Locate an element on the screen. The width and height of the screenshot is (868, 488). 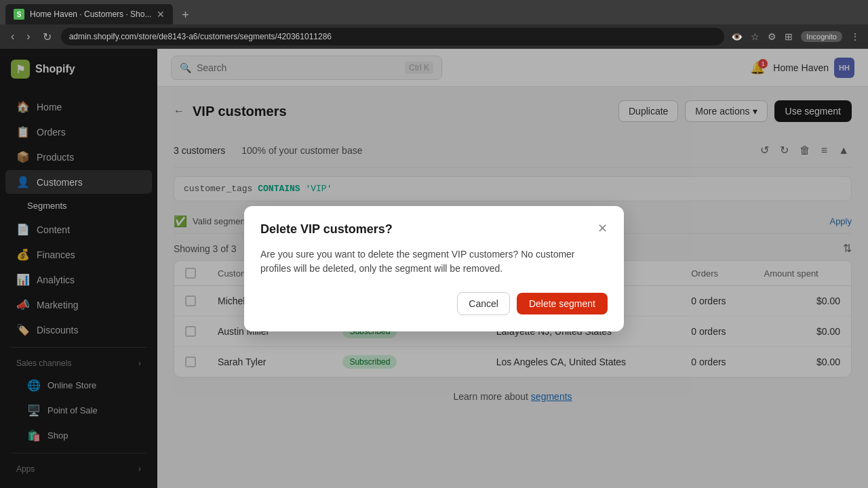
modal-close-button: ✕ is located at coordinates (602, 228).